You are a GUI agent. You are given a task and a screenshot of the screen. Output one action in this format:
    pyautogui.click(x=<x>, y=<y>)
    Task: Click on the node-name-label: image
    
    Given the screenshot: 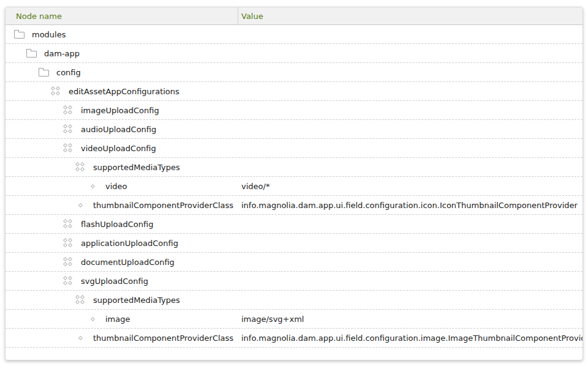 What is the action you would take?
    pyautogui.click(x=118, y=319)
    